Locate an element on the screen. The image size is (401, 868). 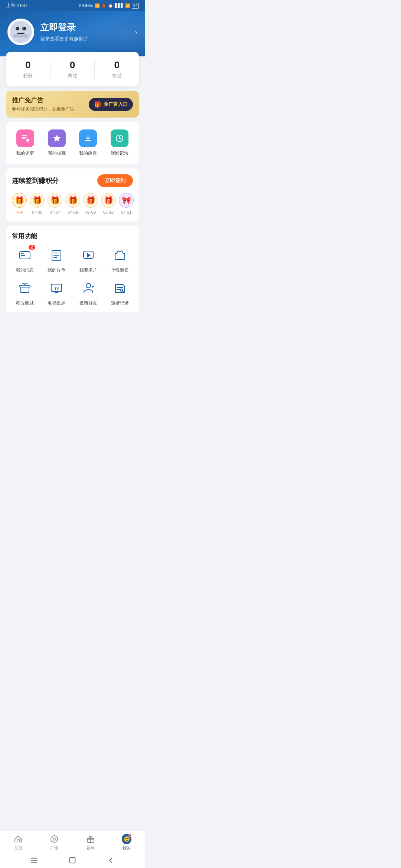
menu-label-history: 观影记录 is located at coordinates (120, 154).